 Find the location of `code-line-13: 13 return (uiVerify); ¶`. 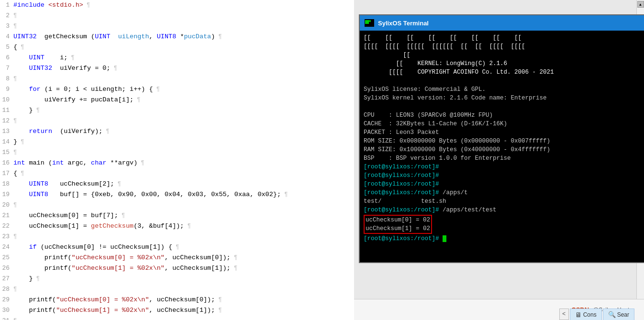

code-line-13: 13 return (uiVerify); ¶ is located at coordinates (177, 132).